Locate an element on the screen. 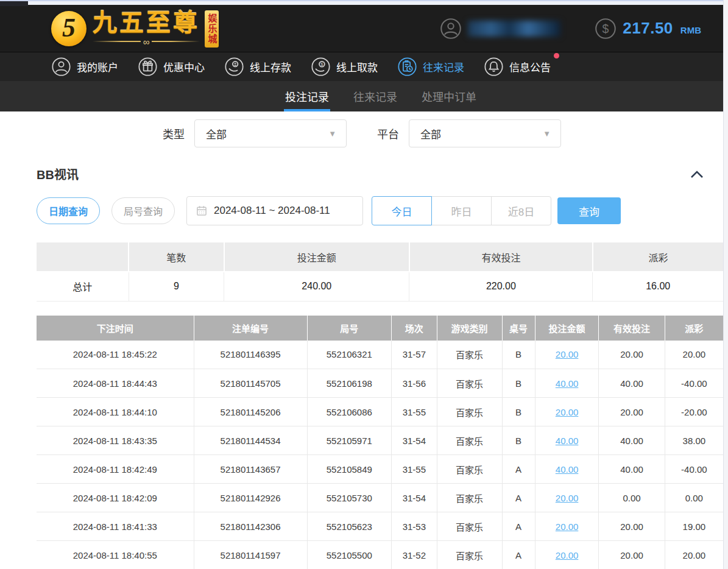 The image size is (728, 569). user-icon is located at coordinates (61, 67).